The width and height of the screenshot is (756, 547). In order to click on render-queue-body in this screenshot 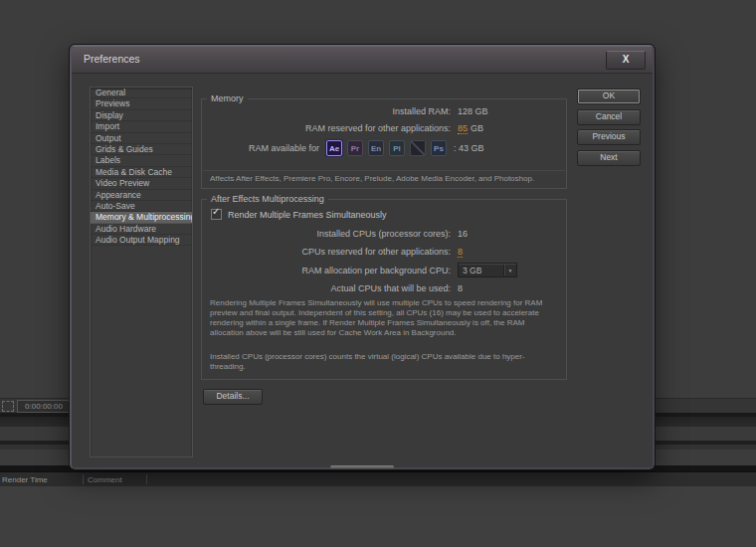, I will do `click(378, 517)`.